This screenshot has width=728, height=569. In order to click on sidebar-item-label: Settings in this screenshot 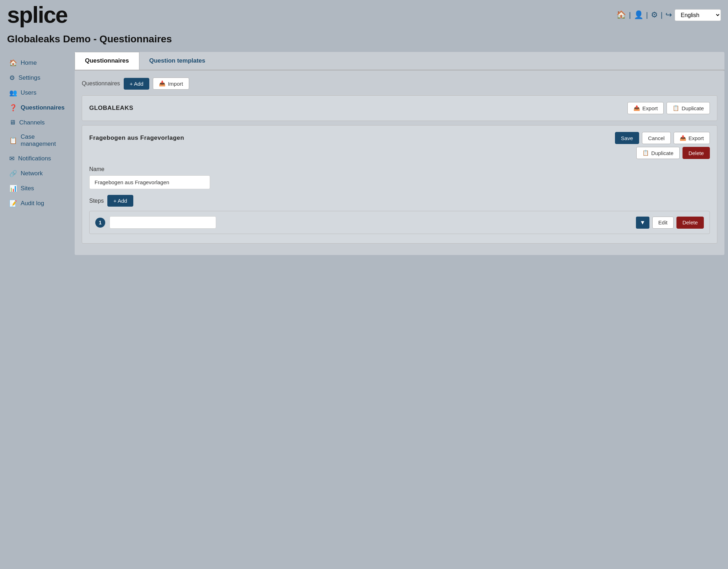, I will do `click(29, 78)`.